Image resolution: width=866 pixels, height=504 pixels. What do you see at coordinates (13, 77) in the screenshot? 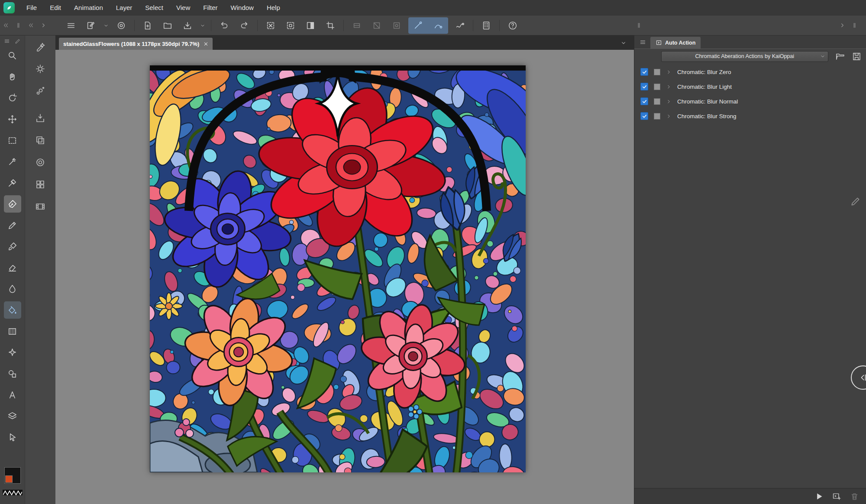
I see `hand-tool` at bounding box center [13, 77].